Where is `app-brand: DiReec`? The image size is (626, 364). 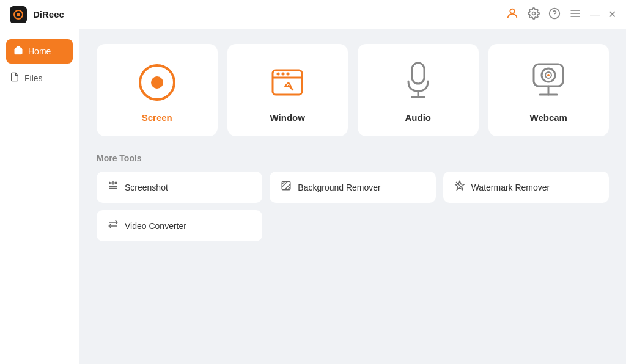 app-brand: DiReec is located at coordinates (37, 15).